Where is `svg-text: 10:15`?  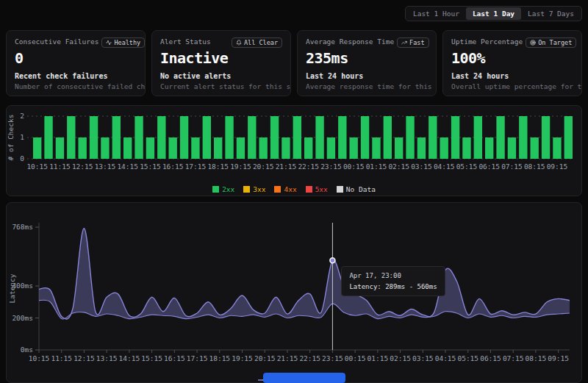 svg-text: 10:15 is located at coordinates (37, 166).